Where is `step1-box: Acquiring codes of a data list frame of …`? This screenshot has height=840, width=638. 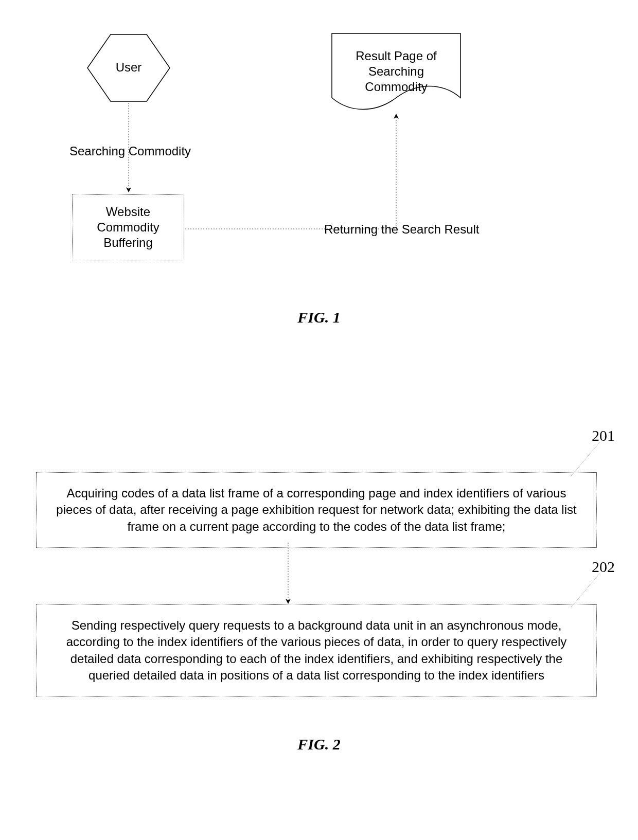 step1-box: Acquiring codes of a data list frame of … is located at coordinates (316, 510).